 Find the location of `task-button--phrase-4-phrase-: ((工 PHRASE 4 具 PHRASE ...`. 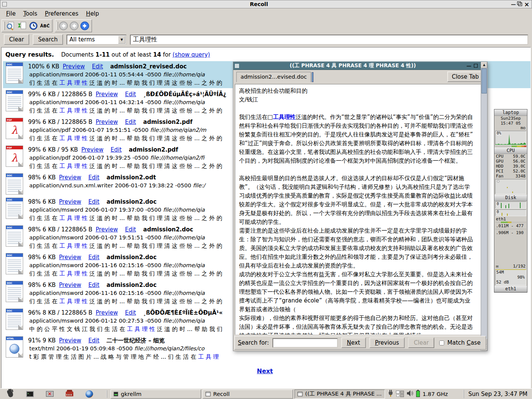

task-button--phrase-4-phrase-: ((工 PHRASE 4 具 PHRASE ... is located at coordinates (340, 394).